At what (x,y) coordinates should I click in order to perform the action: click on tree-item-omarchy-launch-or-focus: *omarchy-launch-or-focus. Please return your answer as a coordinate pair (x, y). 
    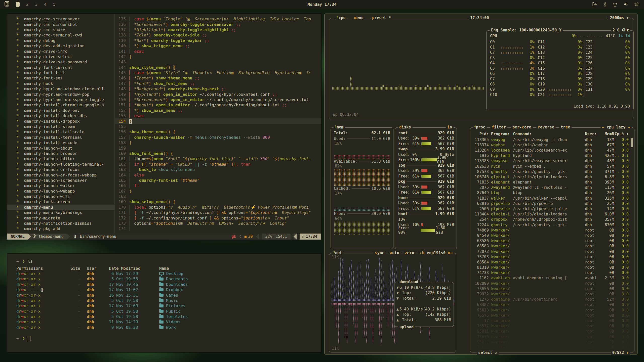
    Looking at the image, I should click on (65, 169).